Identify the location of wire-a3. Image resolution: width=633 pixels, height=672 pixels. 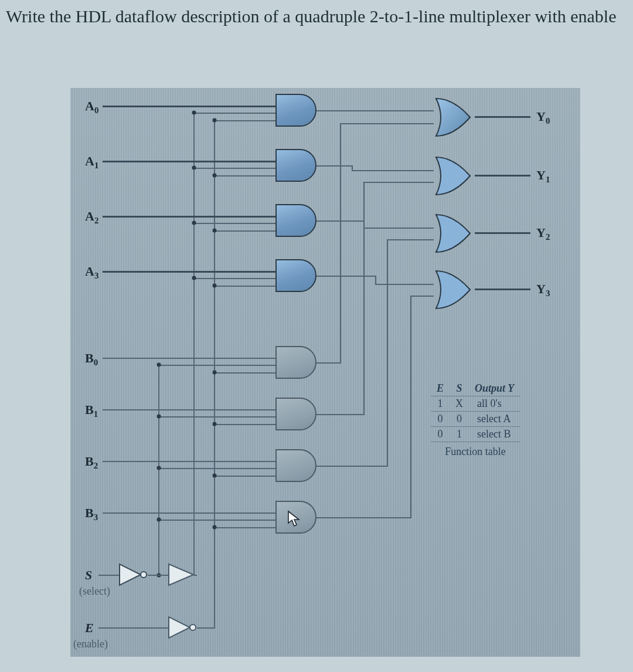
(190, 272).